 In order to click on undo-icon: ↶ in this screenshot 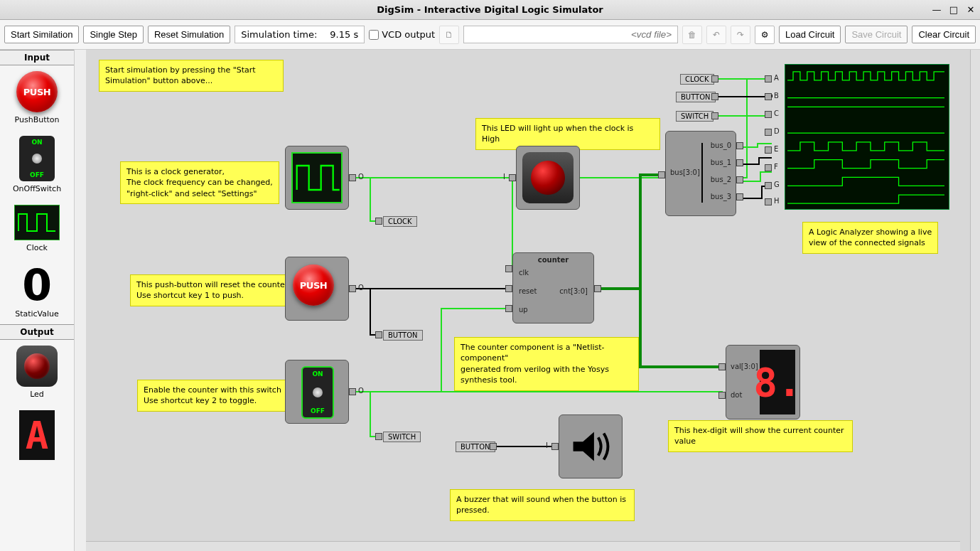, I will do `click(716, 35)`.